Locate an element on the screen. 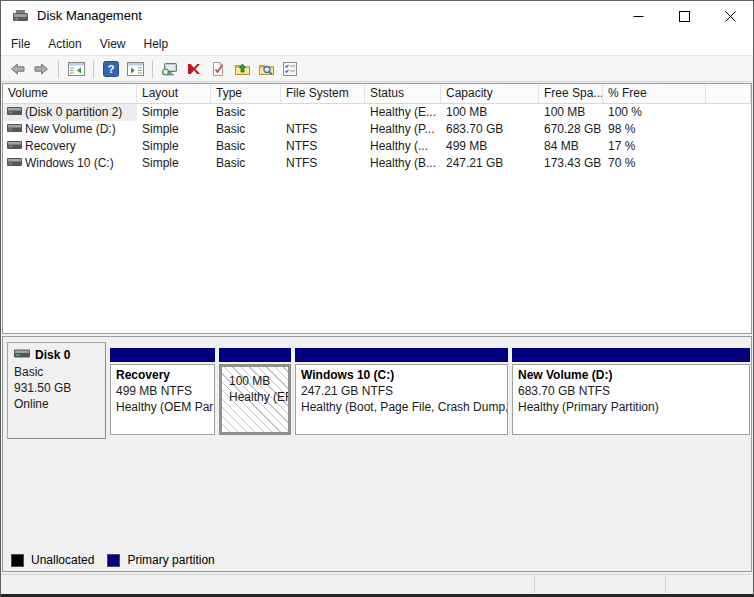 This screenshot has height=597, width=754. maximize-button is located at coordinates (684, 16).